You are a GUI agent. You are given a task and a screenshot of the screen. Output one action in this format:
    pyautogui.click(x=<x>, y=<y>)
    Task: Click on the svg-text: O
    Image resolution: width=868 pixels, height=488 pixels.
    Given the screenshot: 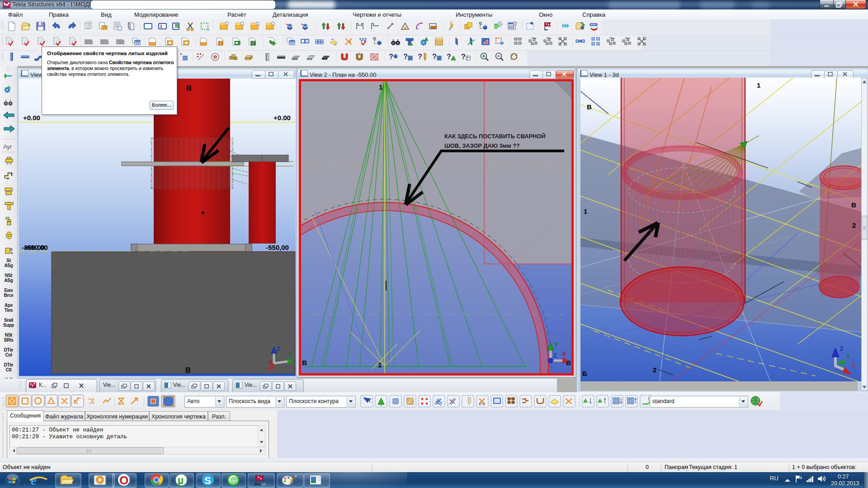 What is the action you would take?
    pyautogui.click(x=124, y=480)
    